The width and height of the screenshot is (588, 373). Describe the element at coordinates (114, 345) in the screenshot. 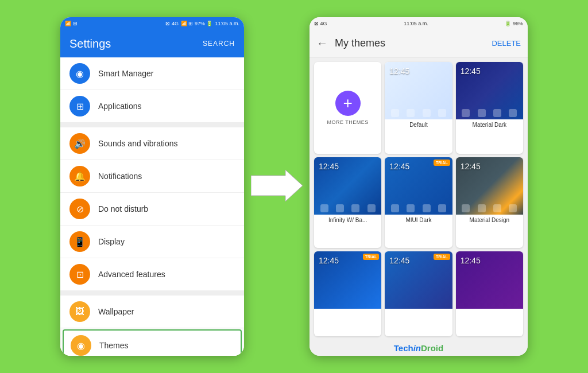

I see `themes-label: Themes` at that location.